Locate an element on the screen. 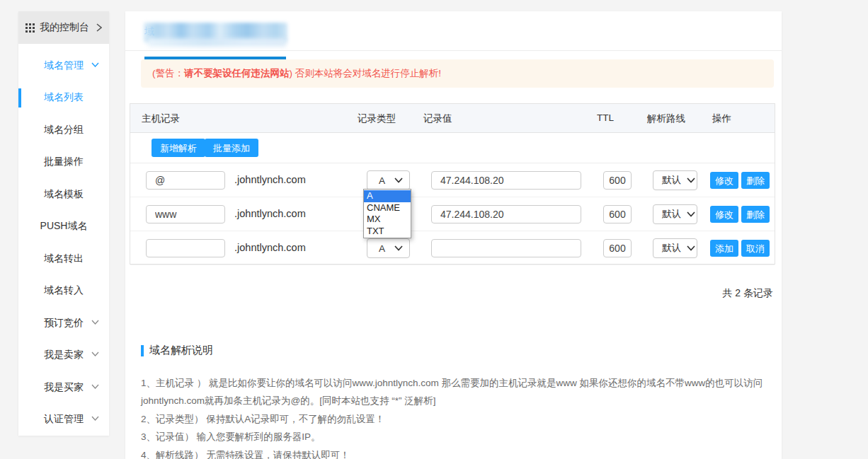  table-row-new-record: .johntlynch.com A 默认 添加 取消 is located at coordinates (452, 248).